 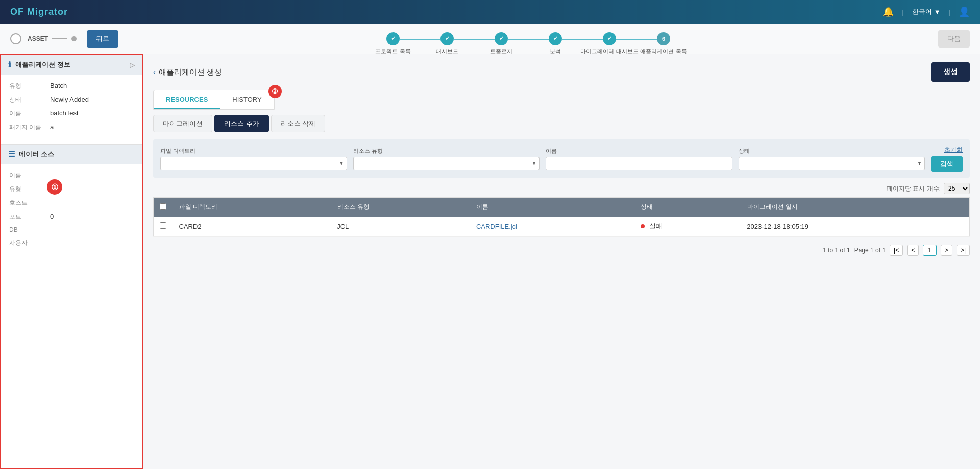 What do you see at coordinates (254, 163) in the screenshot?
I see `filter-dir-select-wrap` at bounding box center [254, 163].